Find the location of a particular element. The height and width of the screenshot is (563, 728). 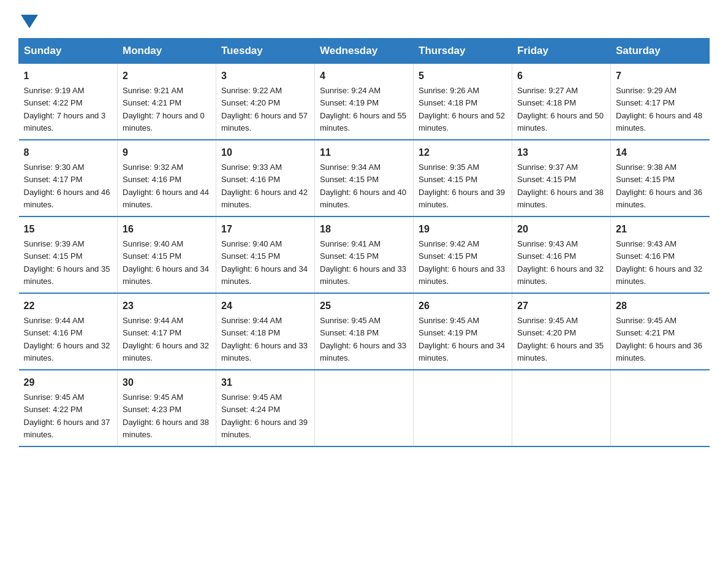

calendar-cell: 13Sunrise: 9:37 AMSunset: 4:15 PMDayligh… is located at coordinates (561, 178).